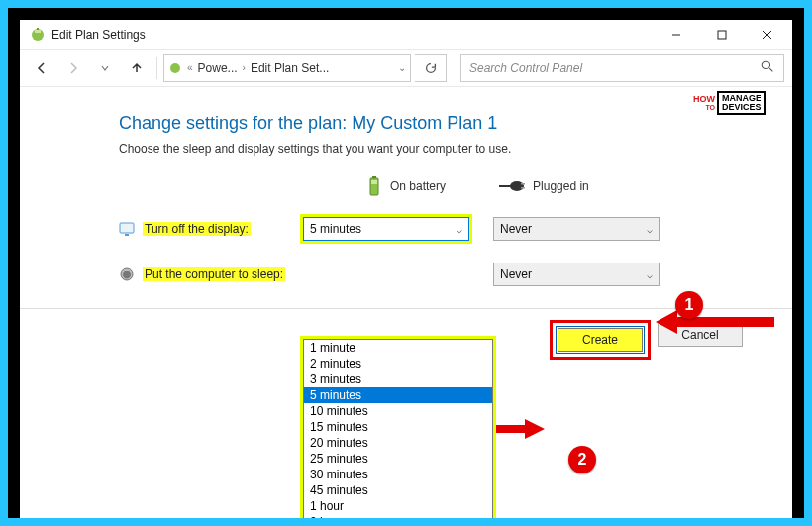  What do you see at coordinates (676, 35) in the screenshot?
I see `minimize-button` at bounding box center [676, 35].